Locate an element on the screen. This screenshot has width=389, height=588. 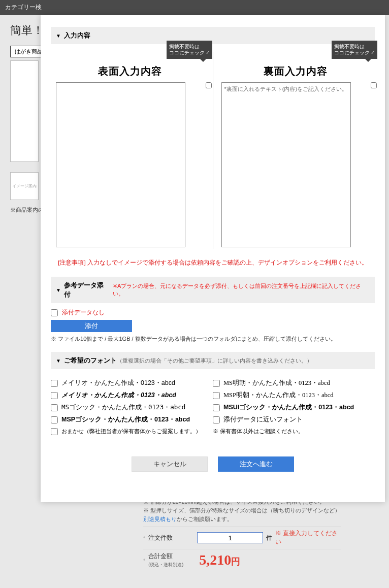
font-near-attach-checkbox is located at coordinates (216, 420).